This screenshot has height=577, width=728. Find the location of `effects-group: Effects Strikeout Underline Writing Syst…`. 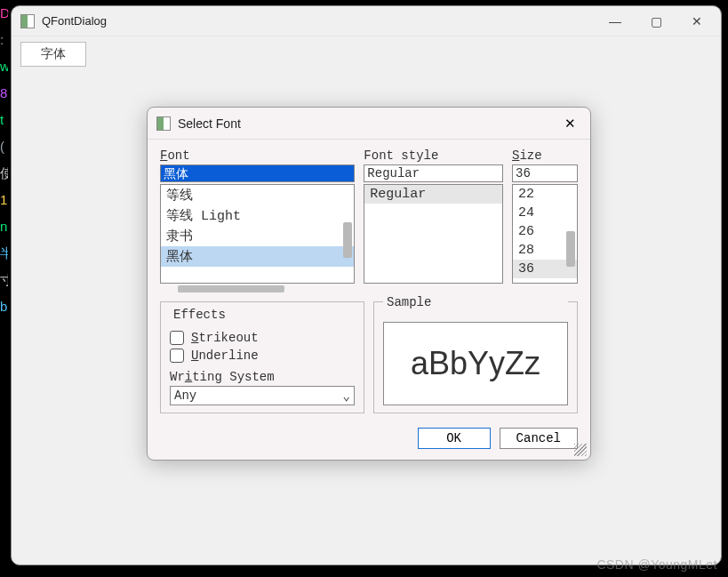

effects-group: Effects Strikeout Underline Writing Syst… is located at coordinates (262, 357).